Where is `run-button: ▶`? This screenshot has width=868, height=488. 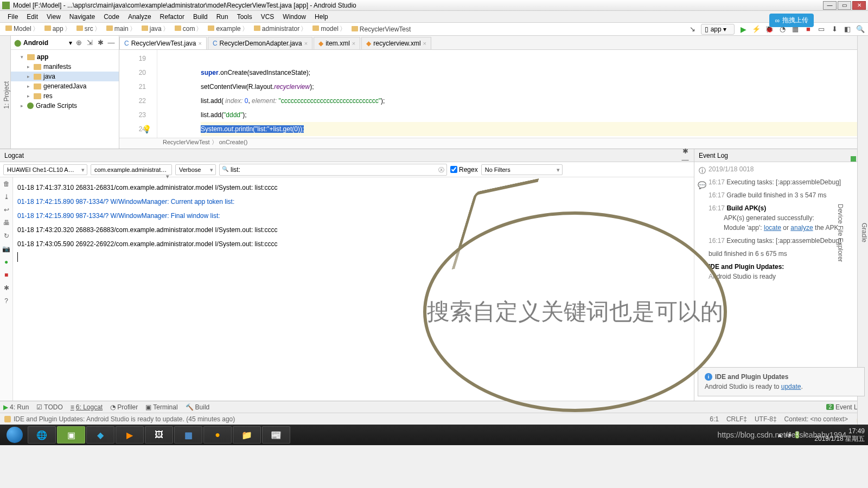 run-button: ▶ is located at coordinates (743, 29).